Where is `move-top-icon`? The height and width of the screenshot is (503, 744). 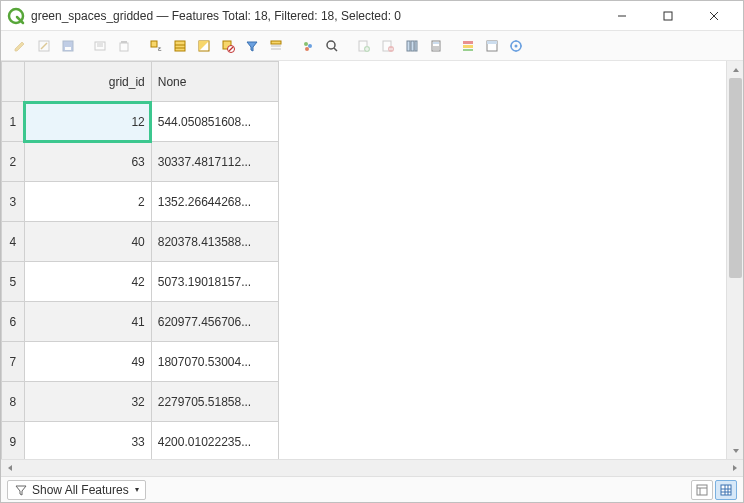
move-top-icon is located at coordinates (276, 46).